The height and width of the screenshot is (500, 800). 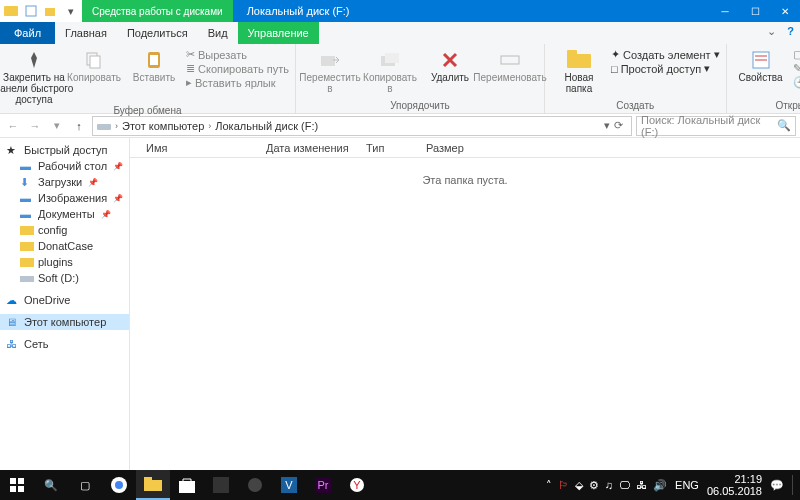 What do you see at coordinates (796, 68) in the screenshot?
I see `edit-button: ✎Изменить` at bounding box center [796, 68].